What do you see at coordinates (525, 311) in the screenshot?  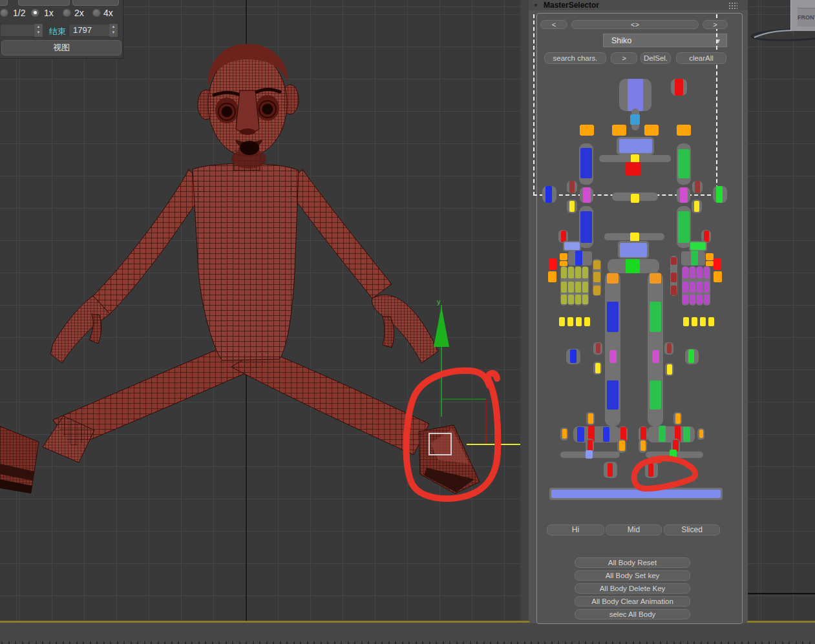 I see `viewport-divider` at bounding box center [525, 311].